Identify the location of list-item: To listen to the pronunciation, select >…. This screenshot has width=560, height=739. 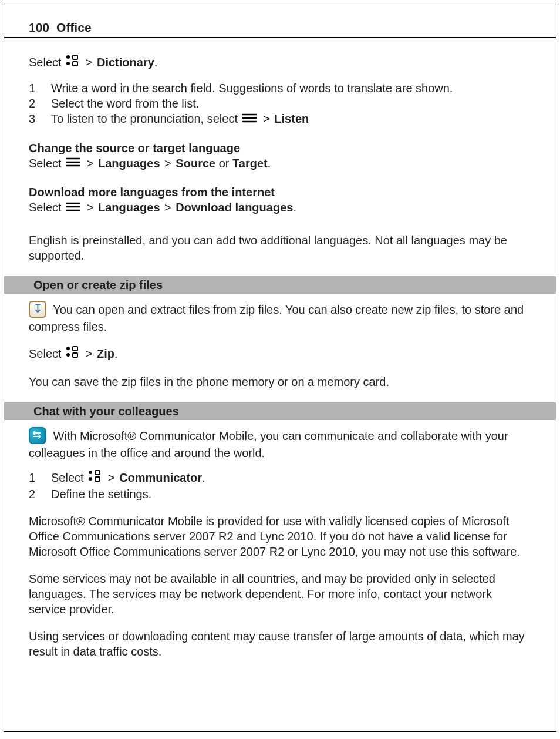
(280, 119).